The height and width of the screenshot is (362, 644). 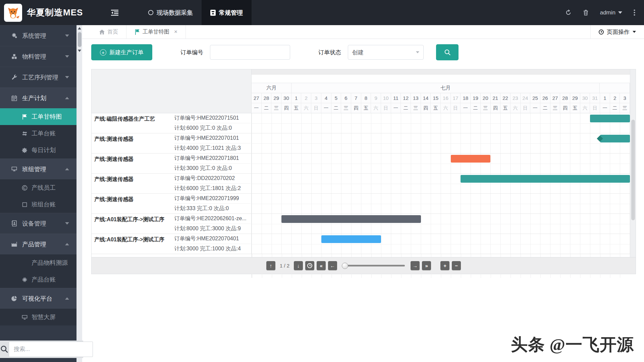 What do you see at coordinates (227, 13) in the screenshot?
I see `top-menu-item-general-mgmt: 常规管理` at bounding box center [227, 13].